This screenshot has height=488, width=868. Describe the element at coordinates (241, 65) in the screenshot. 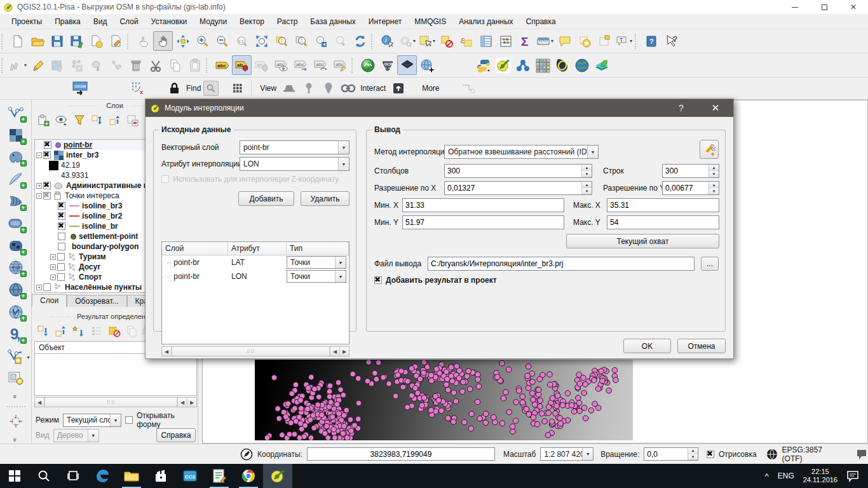

I see `label-pin-button: ab` at that location.